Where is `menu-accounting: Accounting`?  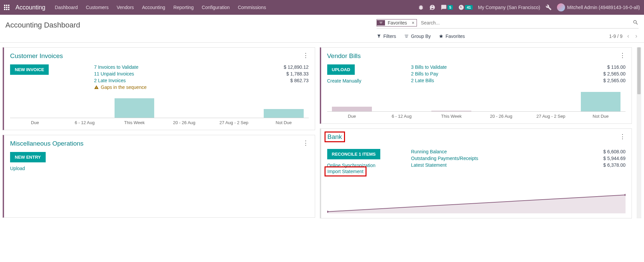
menu-accounting: Accounting is located at coordinates (154, 7).